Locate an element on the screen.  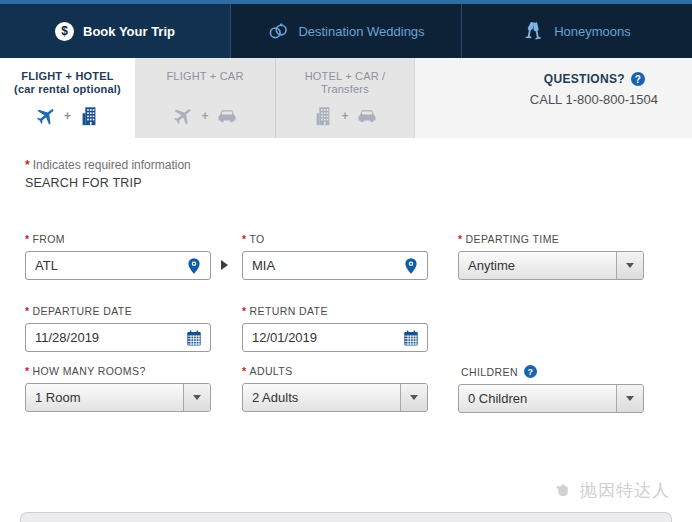
nav-tab-label: Book Your Trip is located at coordinates (129, 32).